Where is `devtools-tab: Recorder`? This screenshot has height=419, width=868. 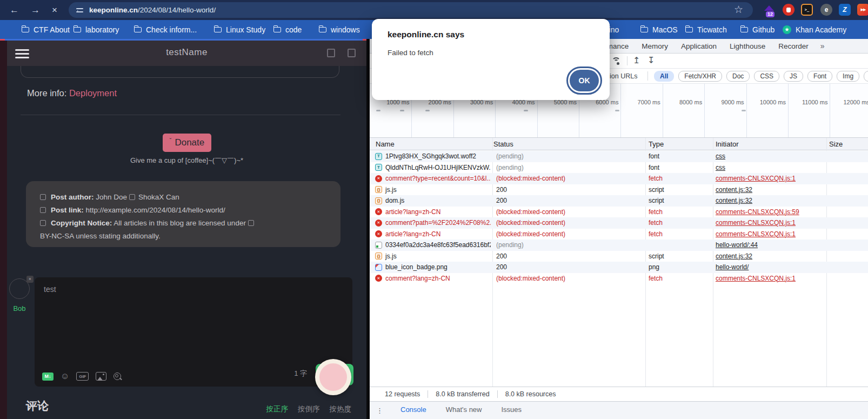 devtools-tab: Recorder is located at coordinates (793, 46).